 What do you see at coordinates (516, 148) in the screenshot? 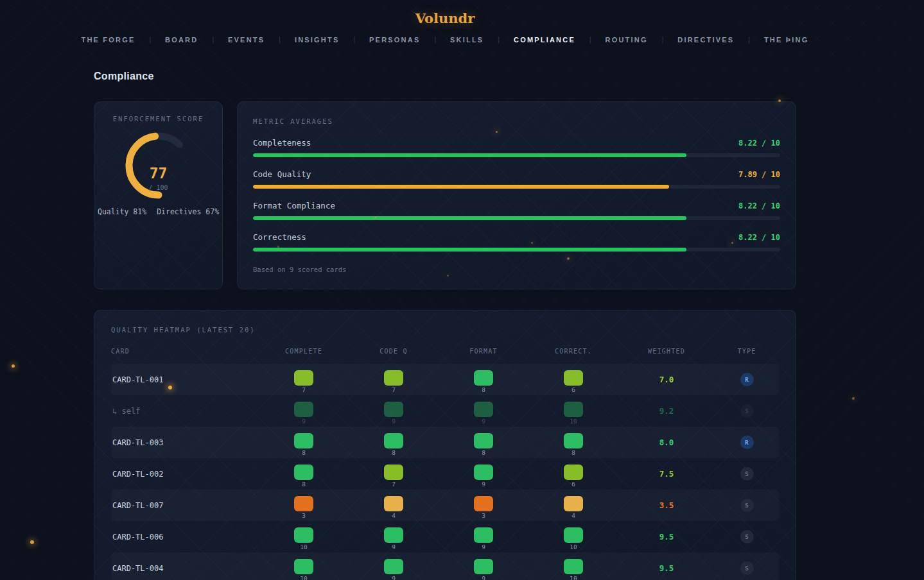
I see `metric-row: Completeness8.22 / 10` at bounding box center [516, 148].